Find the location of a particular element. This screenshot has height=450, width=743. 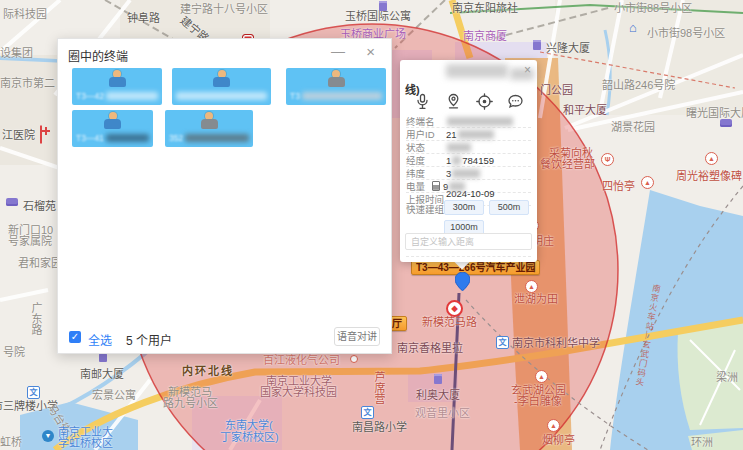

terminal-name-blurred: T3—41 is located at coordinates (112, 138).